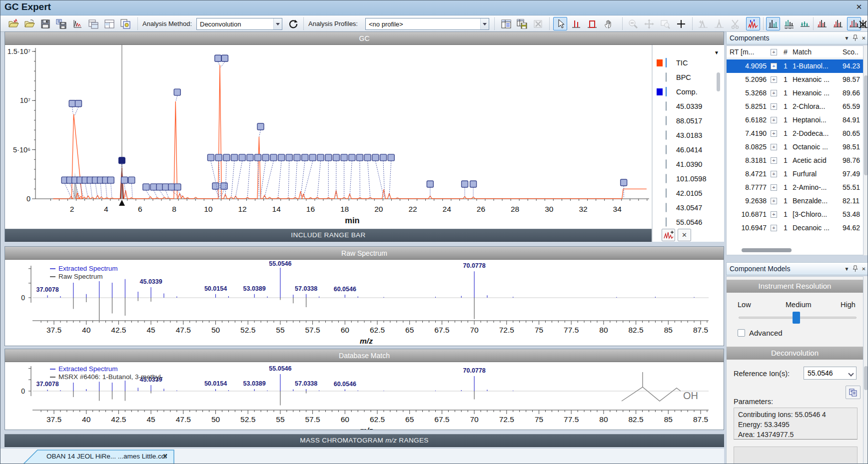 The image size is (868, 464). Describe the element at coordinates (795, 120) in the screenshot. I see `component-row-6.6182: 6.6182+1Heptanoi...84.91` at that location.